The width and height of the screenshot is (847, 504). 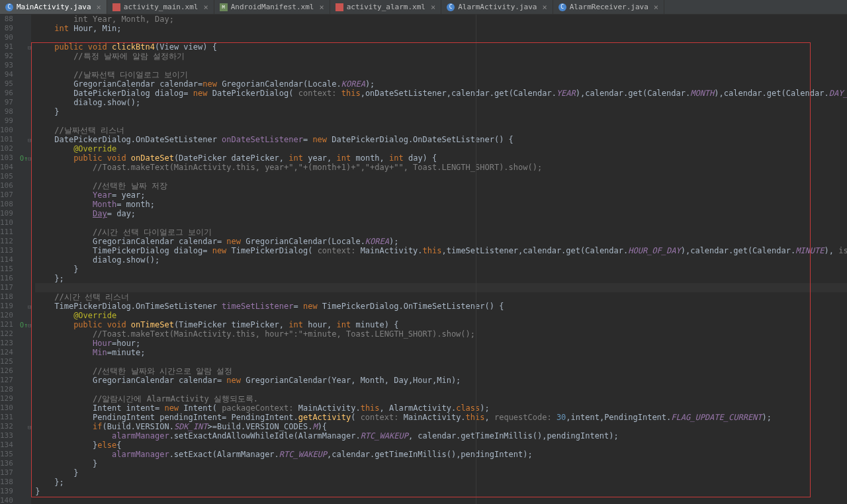 What do you see at coordinates (7, 390) in the screenshot?
I see `line-number: 128` at bounding box center [7, 390].